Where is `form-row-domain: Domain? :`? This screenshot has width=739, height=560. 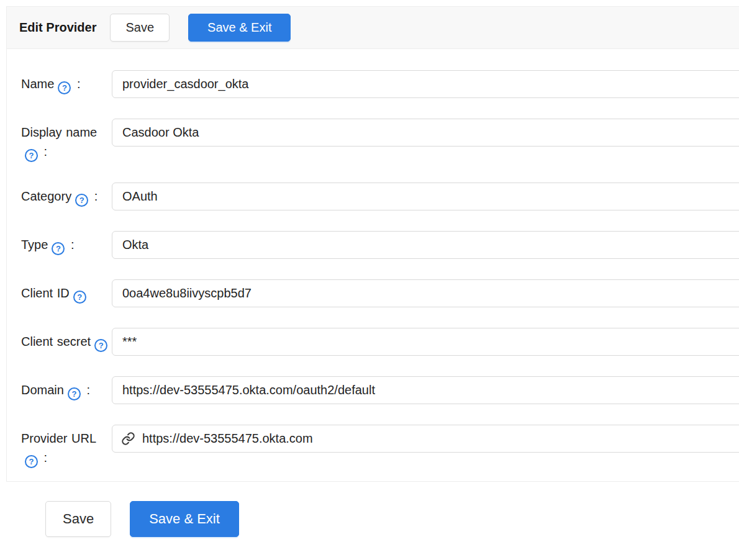
form-row-domain: Domain? : is located at coordinates (380, 390).